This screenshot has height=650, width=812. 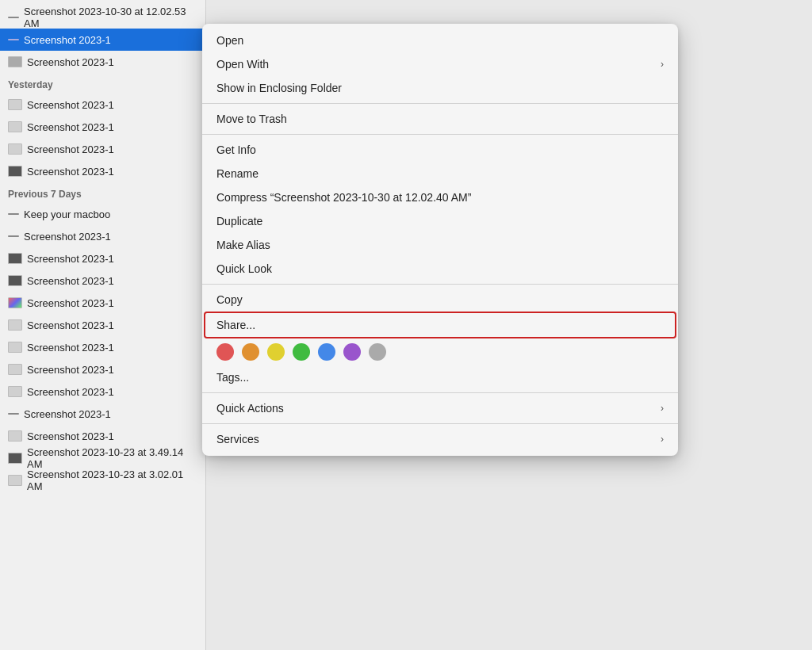 I want to click on file-item-p7: Screenshot 2023-1, so click(x=103, y=347).